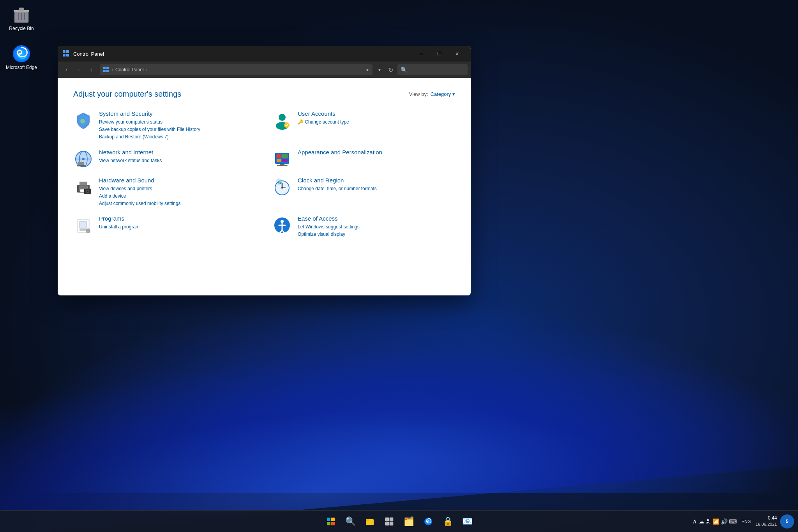 The image size is (798, 532). I want to click on breadcrumb-control-panel: Control Panel, so click(129, 70).